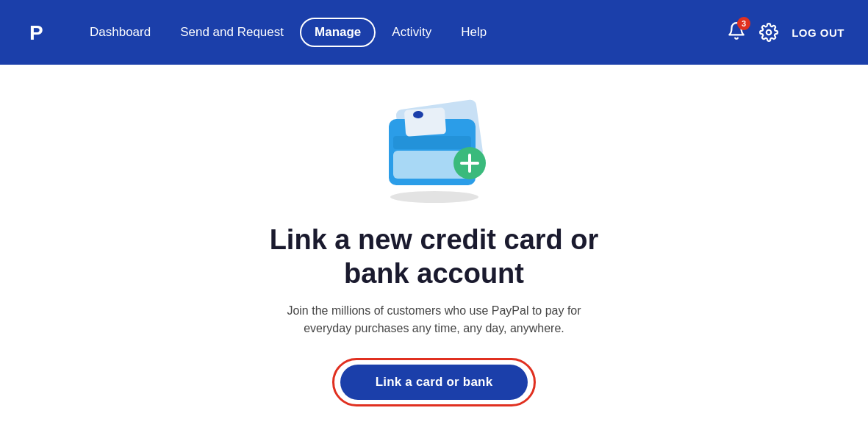 The width and height of the screenshot is (868, 430). Describe the element at coordinates (736, 32) in the screenshot. I see `notifications-button: 3` at that location.